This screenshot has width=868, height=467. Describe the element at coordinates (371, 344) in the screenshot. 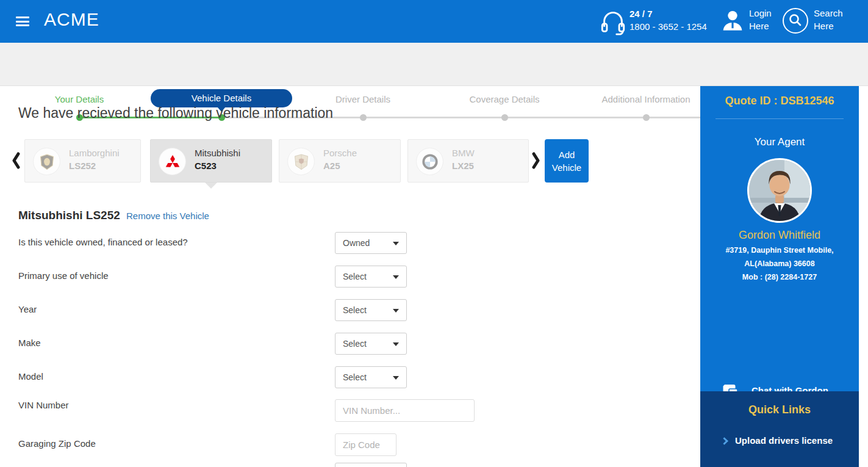

I see `make-select: Select` at that location.